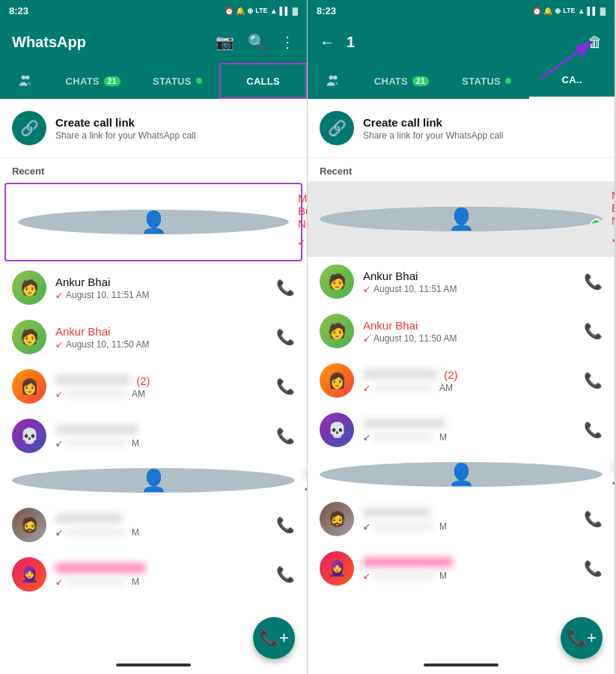  What do you see at coordinates (461, 129) in the screenshot?
I see `create-call-link-right: 🔗 Create call link Share a link for your…` at bounding box center [461, 129].